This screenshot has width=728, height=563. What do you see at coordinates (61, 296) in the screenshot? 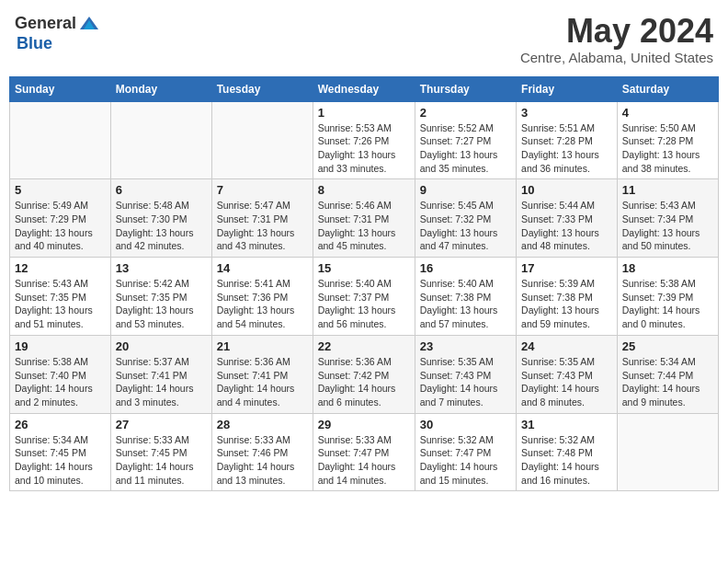
I see `calendar-cell: 12Sunrise: 5:43 AMSunset: 7:35 PMDayligh…` at bounding box center [61, 296].